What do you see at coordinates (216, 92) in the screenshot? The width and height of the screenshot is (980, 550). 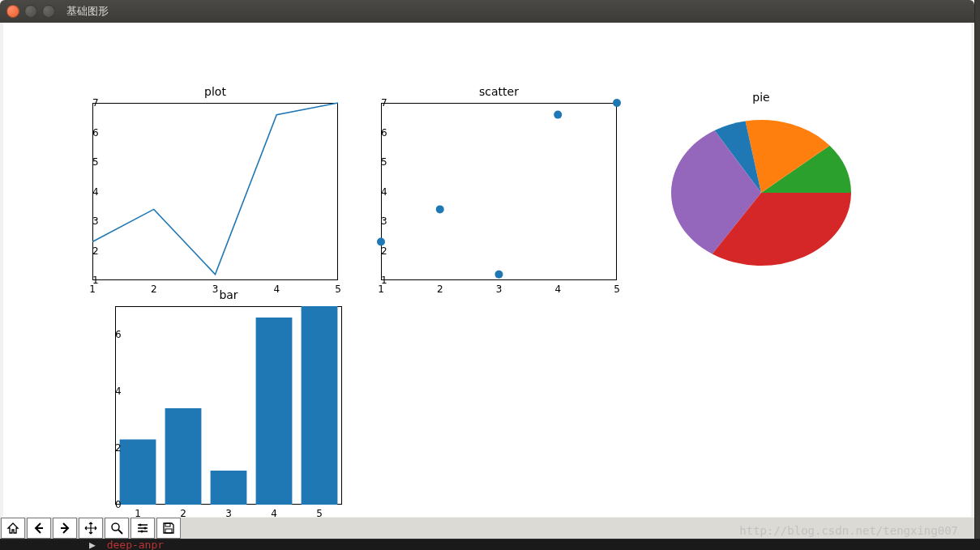 I see `axes-title: plot` at bounding box center [216, 92].